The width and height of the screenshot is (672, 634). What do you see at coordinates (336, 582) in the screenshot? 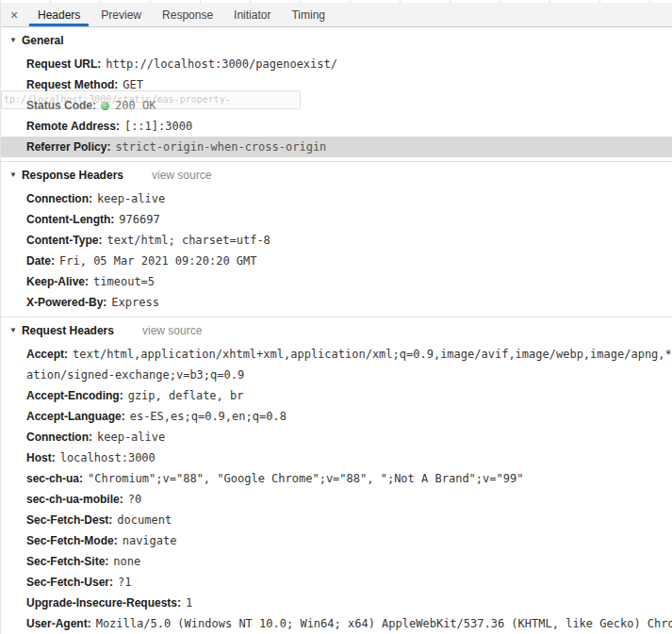
I see `header-row: Sec-Fetch-User:?1` at bounding box center [336, 582].